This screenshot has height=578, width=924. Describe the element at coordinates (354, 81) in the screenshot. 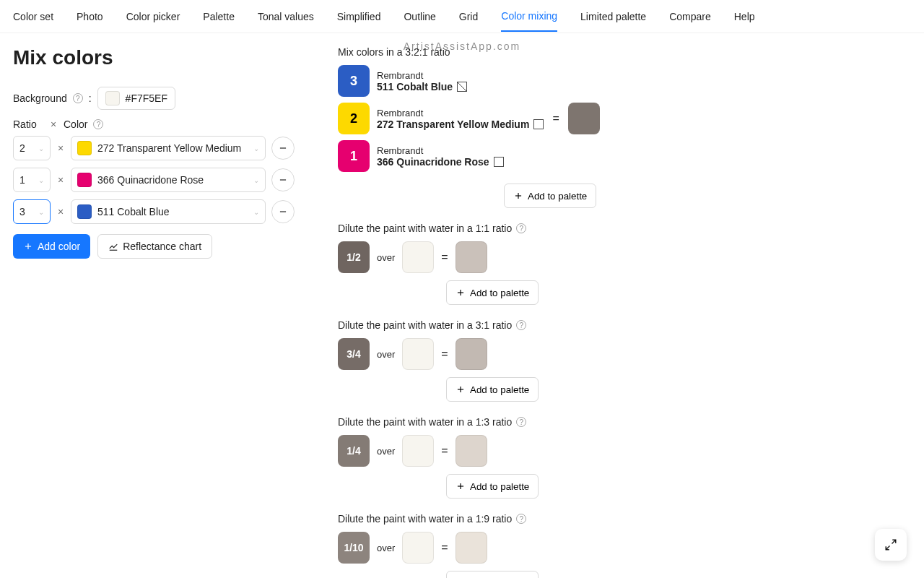

I see `ratio-badge: 3` at that location.